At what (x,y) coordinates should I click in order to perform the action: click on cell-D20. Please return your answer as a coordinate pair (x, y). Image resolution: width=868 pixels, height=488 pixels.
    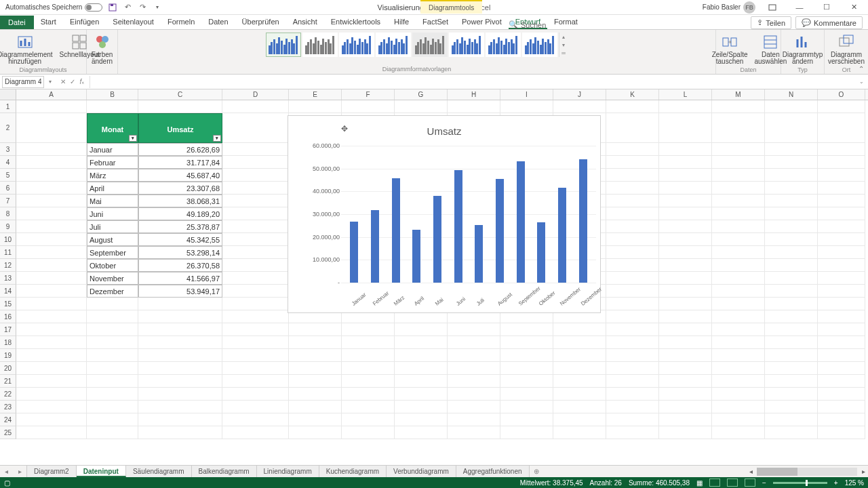
    Looking at the image, I should click on (256, 369).